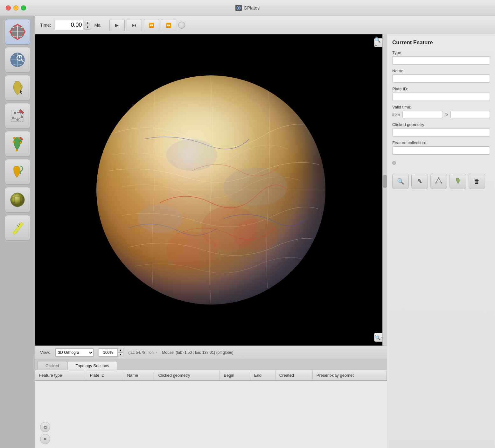 The height and width of the screenshot is (448, 495). What do you see at coordinates (45, 439) in the screenshot?
I see `close-icon: ✕` at bounding box center [45, 439].